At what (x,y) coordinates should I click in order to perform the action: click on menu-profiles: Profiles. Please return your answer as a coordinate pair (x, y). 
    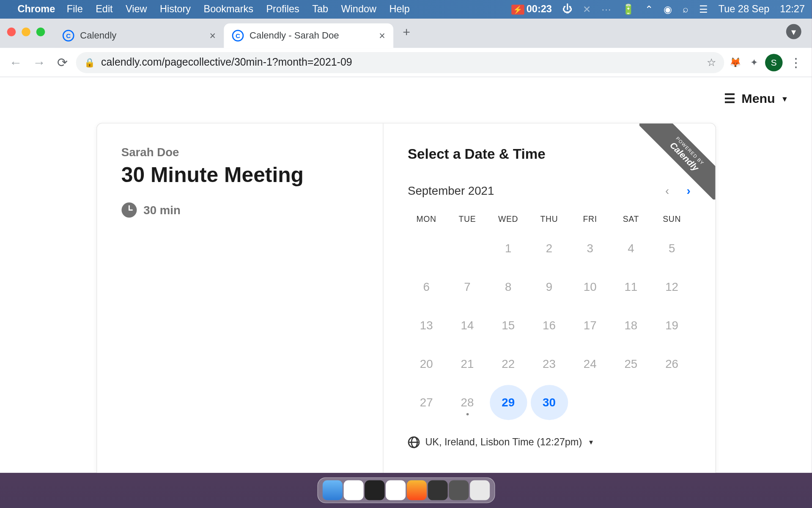
    Looking at the image, I should click on (283, 9).